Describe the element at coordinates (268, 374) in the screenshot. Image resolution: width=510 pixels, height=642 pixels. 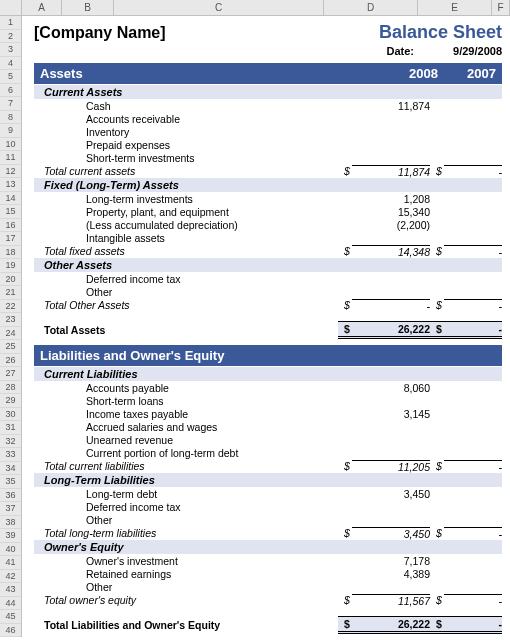
I see `current-liabilities-header: Current Liabilities` at that location.